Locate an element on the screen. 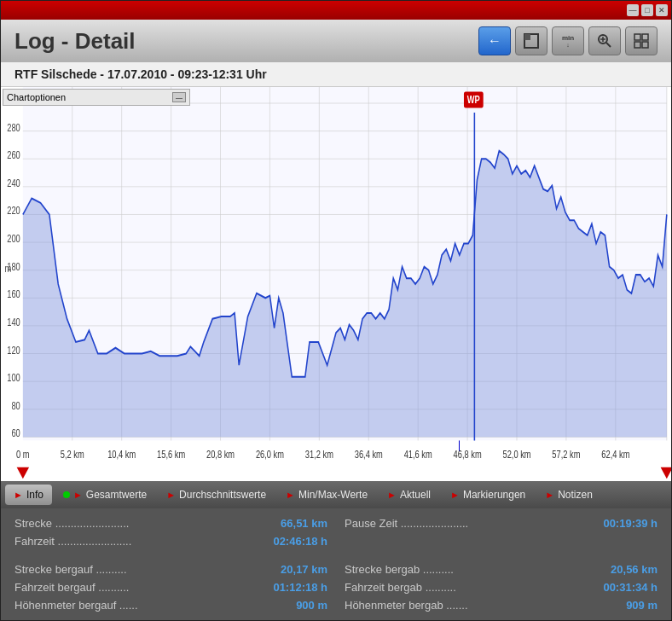 This screenshot has height=621, width=672. pause-zeit-label: Pause Zeit ...................... is located at coordinates (472, 524).